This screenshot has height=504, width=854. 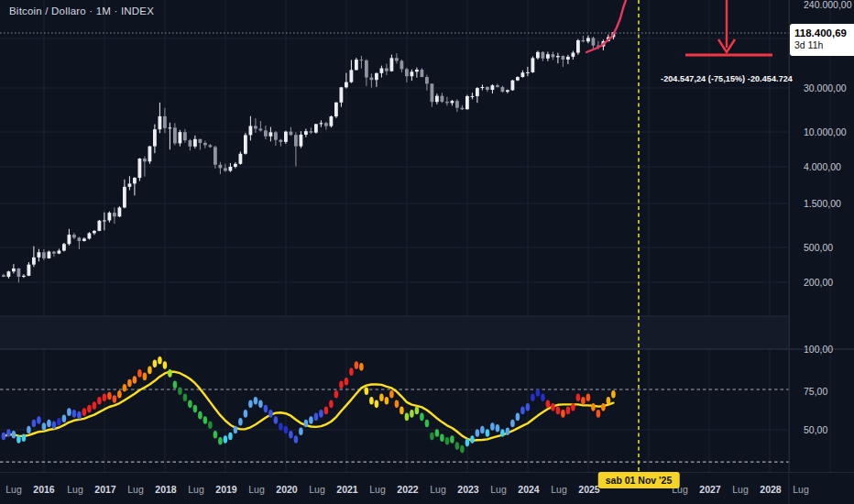 What do you see at coordinates (818, 349) in the screenshot?
I see `price-scale-label: 100,00` at bounding box center [818, 349].